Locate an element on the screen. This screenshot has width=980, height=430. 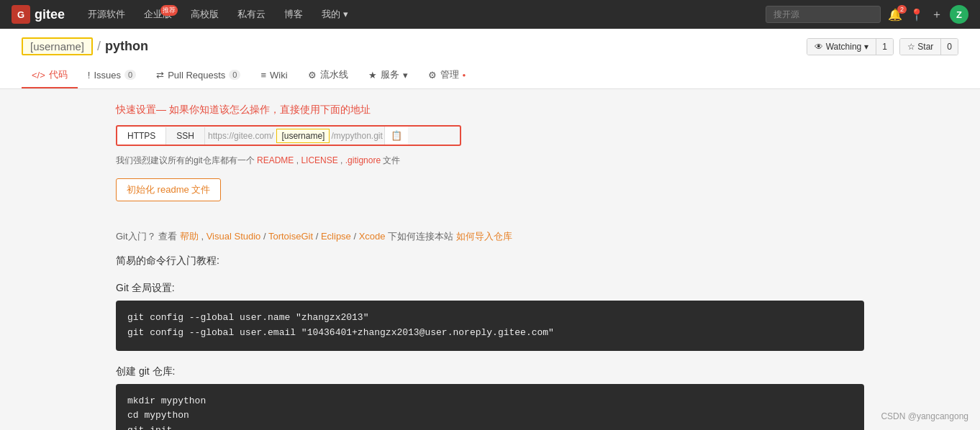
recommend-text: 我们强烈建议所有的git仓库都有一个 README , LICENSE , .g… is located at coordinates (490, 161).